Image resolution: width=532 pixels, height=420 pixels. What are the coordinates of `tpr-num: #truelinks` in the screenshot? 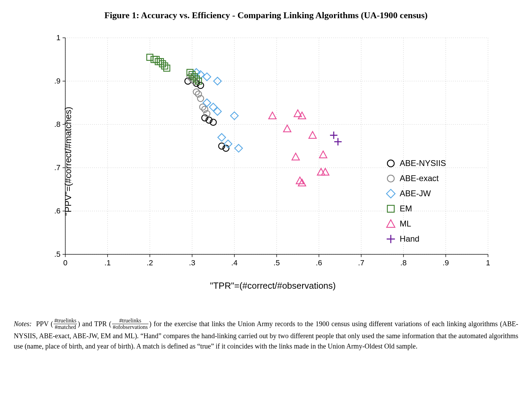 It's located at (130, 321).